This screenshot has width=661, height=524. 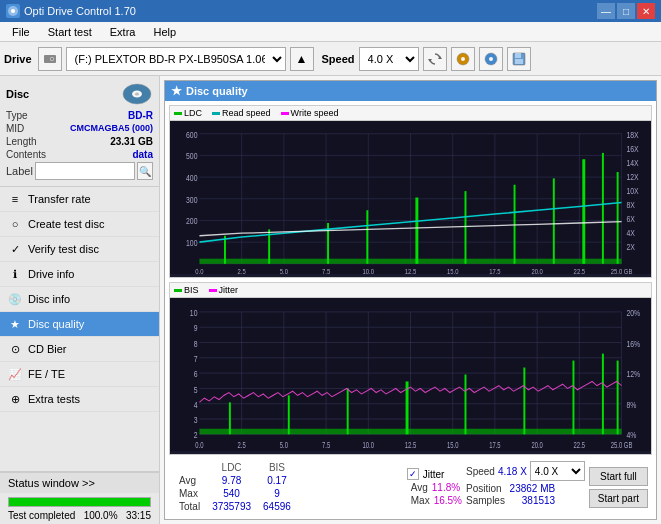 What do you see at coordinates (50, 59) in the screenshot?
I see `drive-icon-button` at bounding box center [50, 59].